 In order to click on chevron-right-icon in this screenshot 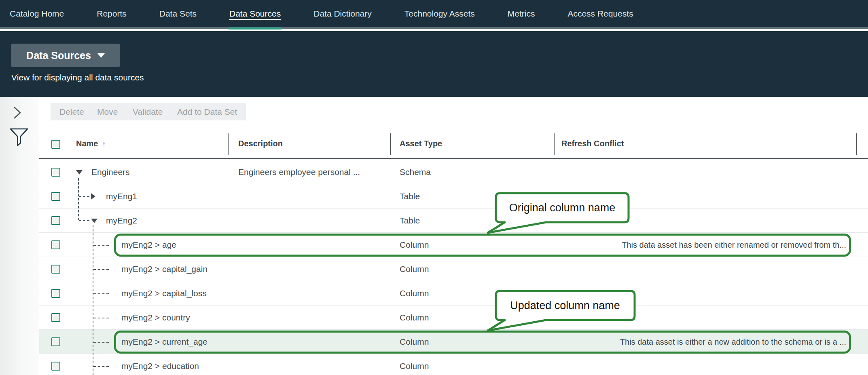, I will do `click(18, 113)`.